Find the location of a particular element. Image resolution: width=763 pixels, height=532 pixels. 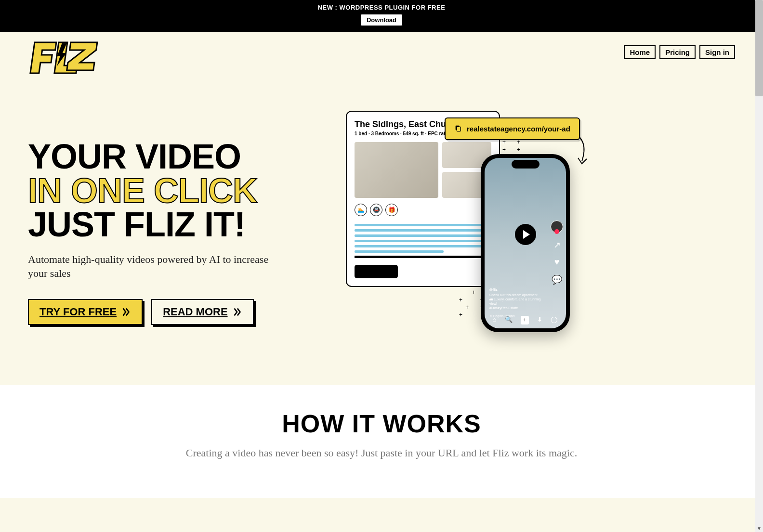

caption-line: 🏙 Luxury, comfort, and a stunning view! is located at coordinates (518, 301).